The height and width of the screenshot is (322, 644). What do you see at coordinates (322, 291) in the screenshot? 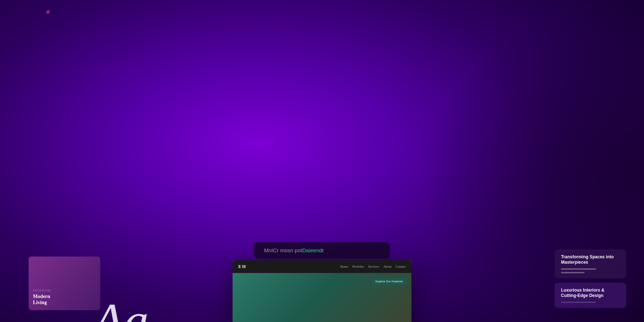
I see `website-mockup: EH Home Portfolio Services About Contact…` at bounding box center [322, 291].